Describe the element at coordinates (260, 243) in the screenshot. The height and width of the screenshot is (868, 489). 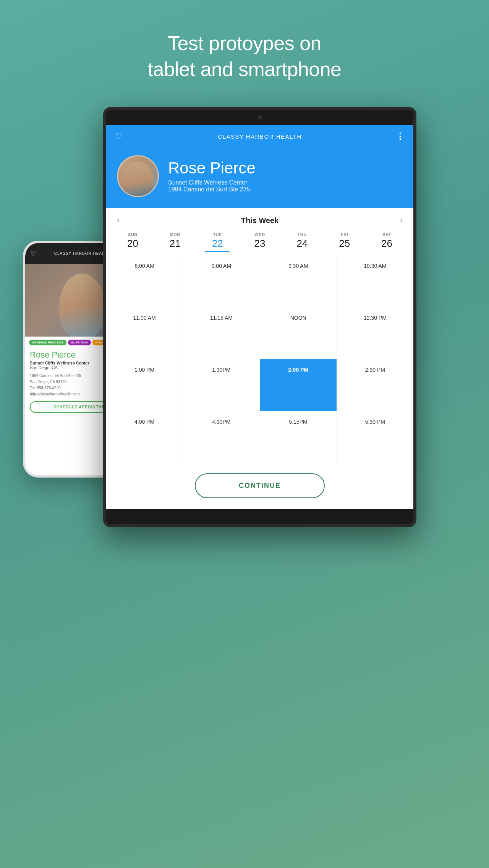
I see `calendar-days-header: SUN 20 MON 21 TUE 22 WED 23` at that location.